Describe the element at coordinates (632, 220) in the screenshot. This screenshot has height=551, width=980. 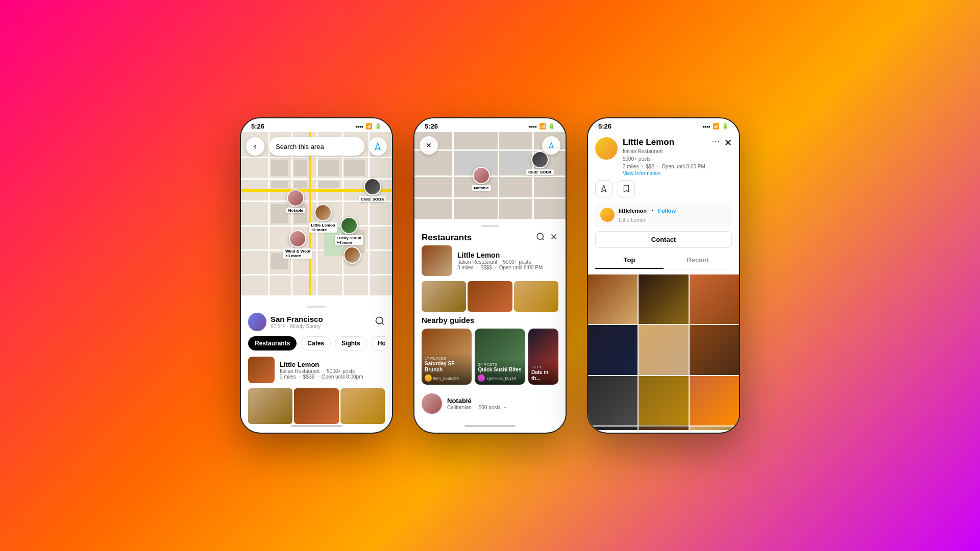
I see `sub-display-name: Little Lemon` at that location.